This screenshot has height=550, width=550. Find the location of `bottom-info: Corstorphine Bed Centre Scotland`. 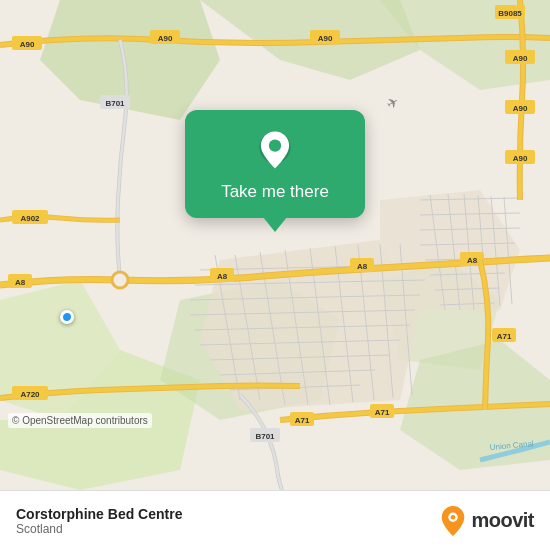

bottom-info: Corstorphine Bed Centre Scotland is located at coordinates (99, 521).